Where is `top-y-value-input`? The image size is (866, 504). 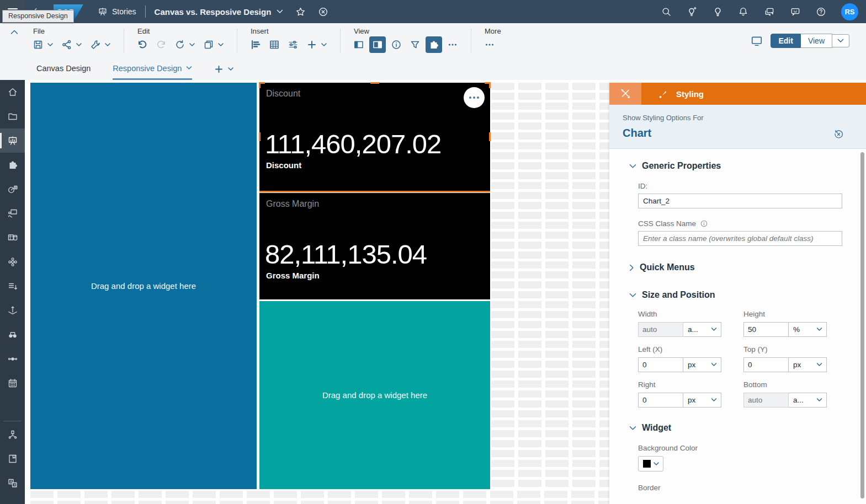 top-y-value-input is located at coordinates (766, 365).